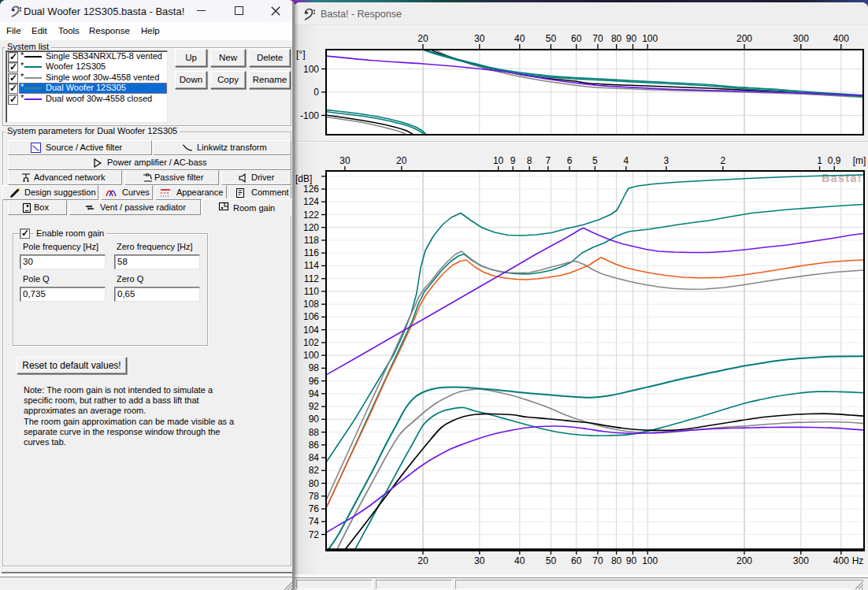 The width and height of the screenshot is (868, 590). What do you see at coordinates (310, 116) in the screenshot?
I see `svg-text: -100` at bounding box center [310, 116].